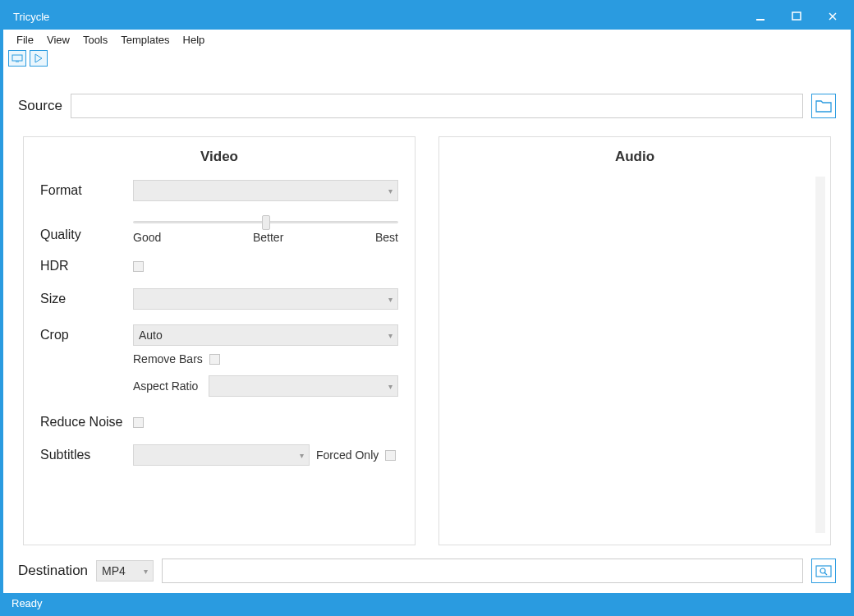 The image size is (854, 616). What do you see at coordinates (95, 39) in the screenshot?
I see `menu-tools: Tools` at bounding box center [95, 39].